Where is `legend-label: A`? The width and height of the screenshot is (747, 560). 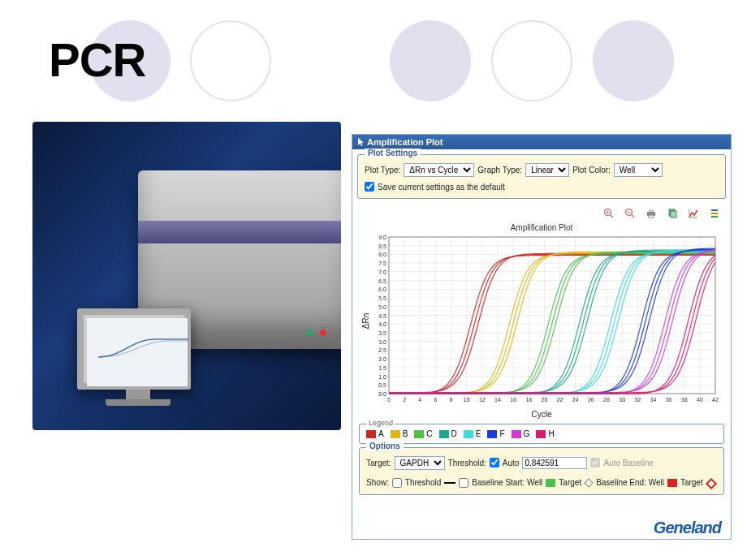
legend-label: A is located at coordinates (382, 433).